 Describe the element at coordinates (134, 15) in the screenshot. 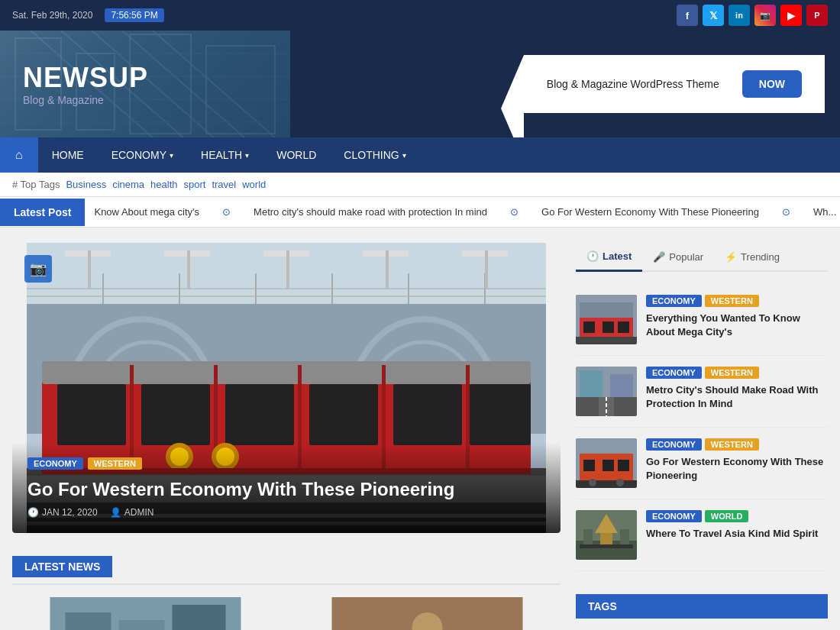

I see `topbar-time: 7:56:56 PM` at that location.